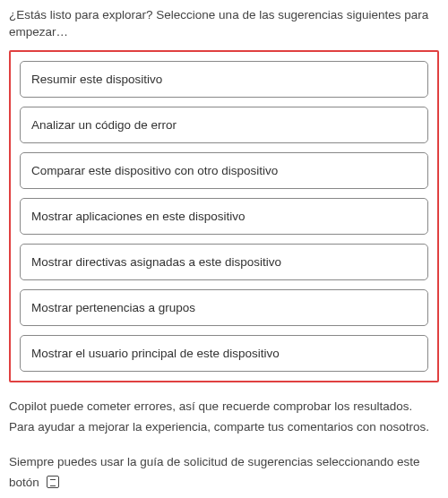 The height and width of the screenshot is (498, 448). I want to click on suggestion-label: Mostrar el usuario principal de este dis…, so click(156, 353).